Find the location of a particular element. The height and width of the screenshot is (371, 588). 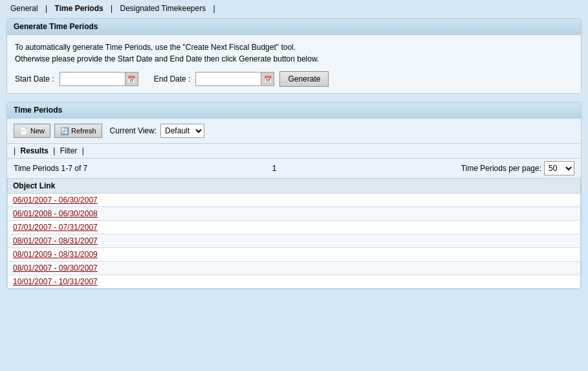

new-button-label: New is located at coordinates (38, 131).